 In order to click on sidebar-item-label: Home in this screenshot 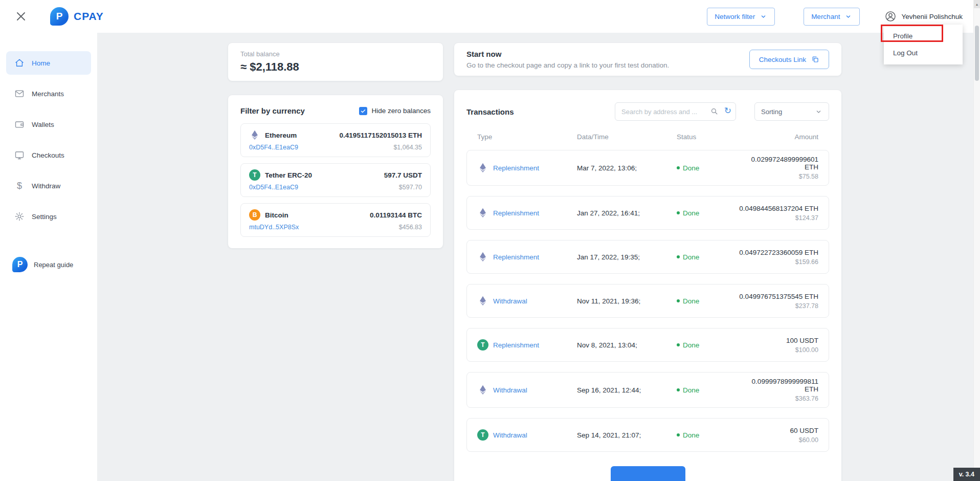, I will do `click(41, 63)`.